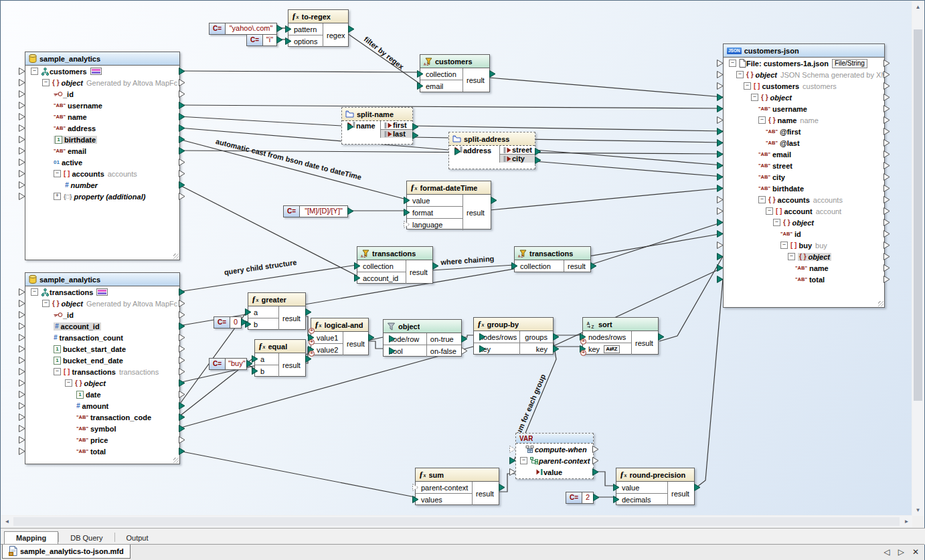 The width and height of the screenshot is (925, 560). Describe the element at coordinates (444, 351) in the screenshot. I see `output-cell: on-false` at that location.